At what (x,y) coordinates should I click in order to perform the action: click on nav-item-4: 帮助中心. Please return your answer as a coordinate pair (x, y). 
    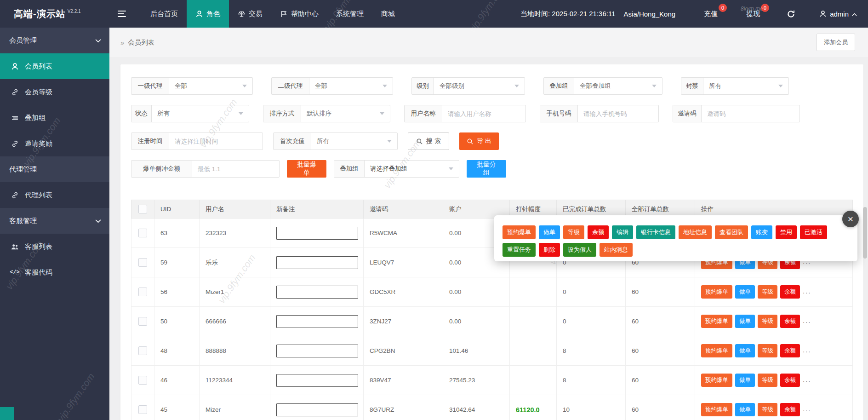
    Looking at the image, I should click on (299, 14).